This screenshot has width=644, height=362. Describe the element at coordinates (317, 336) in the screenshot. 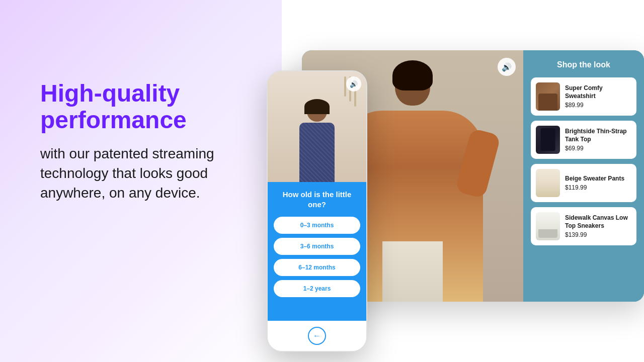

I see `back-icon: ←` at that location.